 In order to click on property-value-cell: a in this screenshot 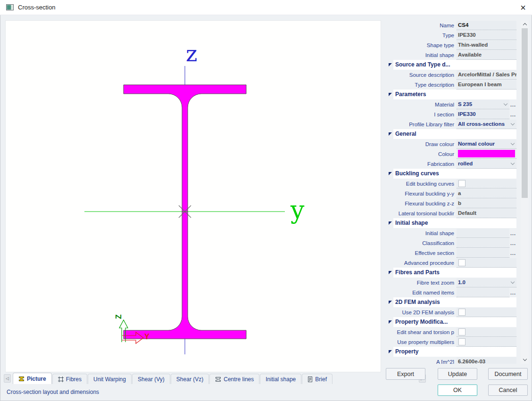, I will do `click(487, 194)`.